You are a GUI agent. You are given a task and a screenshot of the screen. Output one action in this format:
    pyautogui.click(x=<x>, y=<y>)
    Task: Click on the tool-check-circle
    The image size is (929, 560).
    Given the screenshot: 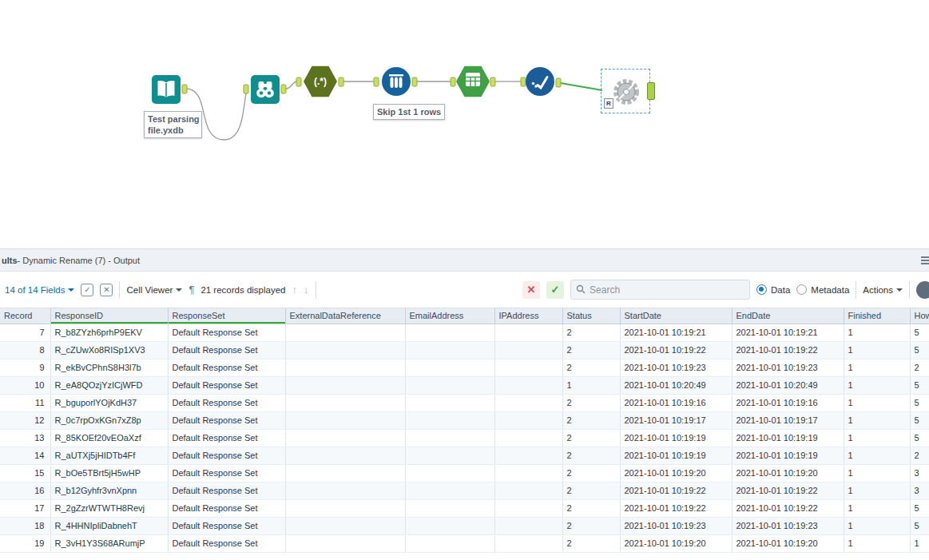 What is the action you would take?
    pyautogui.click(x=540, y=81)
    